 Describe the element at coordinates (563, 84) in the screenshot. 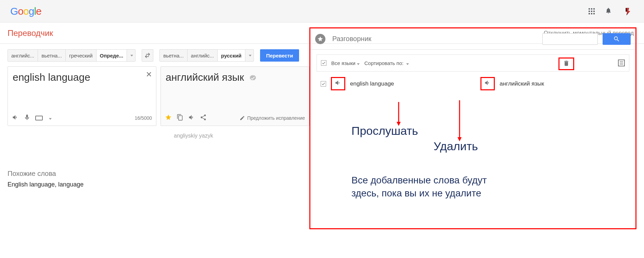

I see `row-target-text: английский язык` at that location.